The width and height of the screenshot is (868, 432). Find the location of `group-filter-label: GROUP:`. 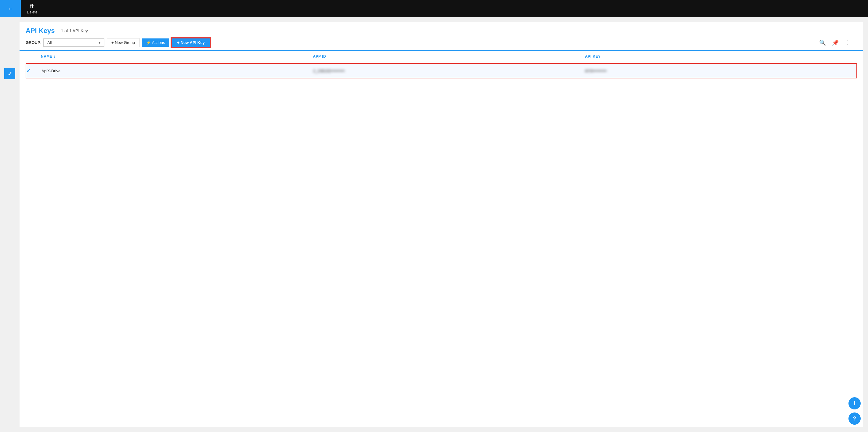

group-filter-label: GROUP: is located at coordinates (34, 42).